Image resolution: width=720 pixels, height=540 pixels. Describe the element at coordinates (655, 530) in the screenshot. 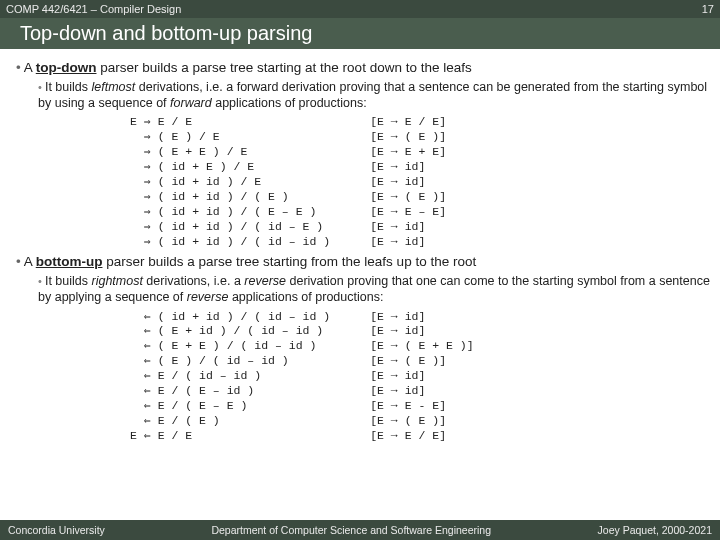

I see `footer-right: Joey Paquet, 2000-2021` at that location.